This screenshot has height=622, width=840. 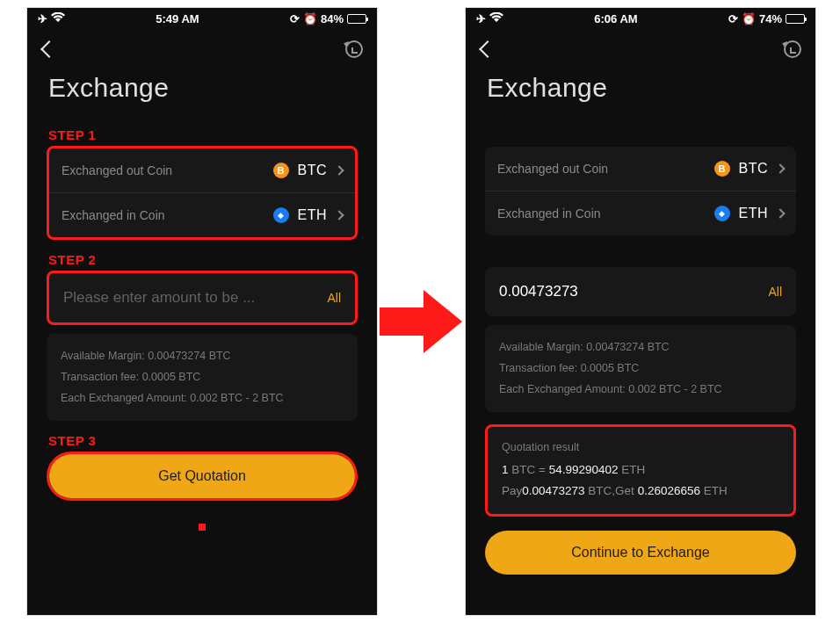 I want to click on pagination-dot, so click(x=202, y=527).